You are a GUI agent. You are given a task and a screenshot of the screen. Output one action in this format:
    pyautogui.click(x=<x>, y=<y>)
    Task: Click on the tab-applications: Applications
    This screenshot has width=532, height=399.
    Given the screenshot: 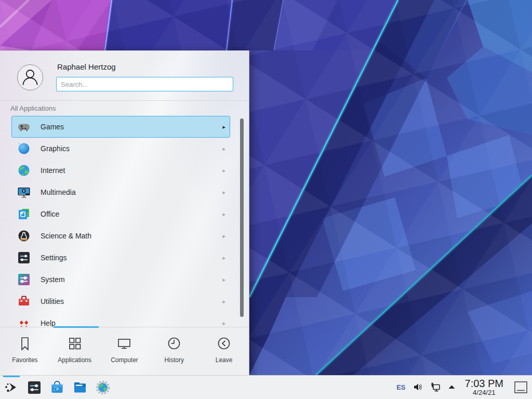 What is the action you would take?
    pyautogui.click(x=75, y=351)
    